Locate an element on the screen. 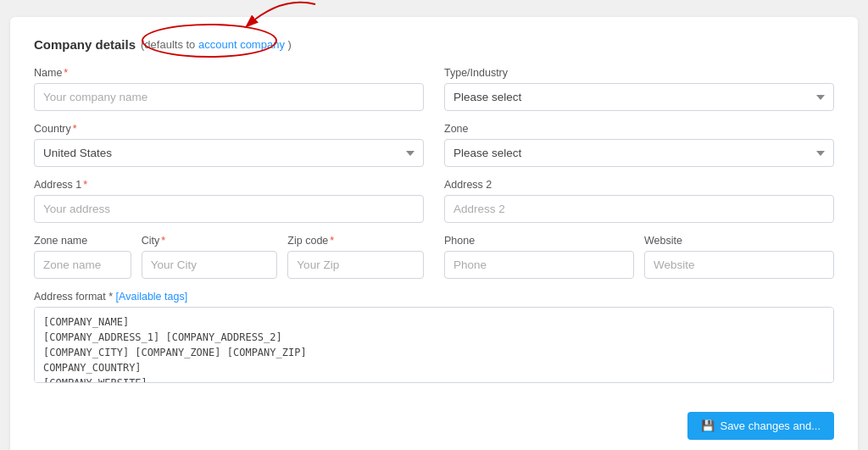  defaults-text: (defaults to account company ) is located at coordinates (216, 44).